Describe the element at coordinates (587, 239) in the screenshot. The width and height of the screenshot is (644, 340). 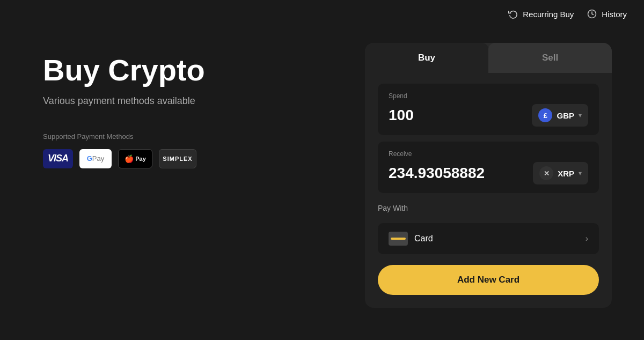
I see `chevron-right-icon: ›` at that location.